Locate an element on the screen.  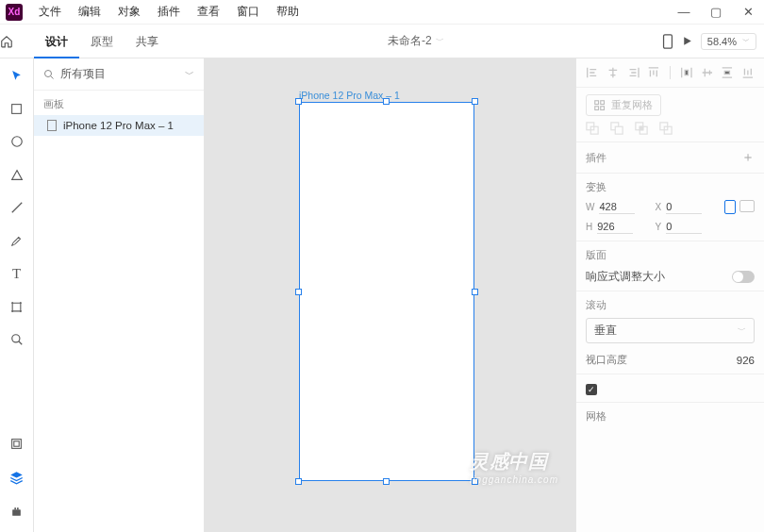
project-filter-label: 所有项目 is located at coordinates (83, 74).